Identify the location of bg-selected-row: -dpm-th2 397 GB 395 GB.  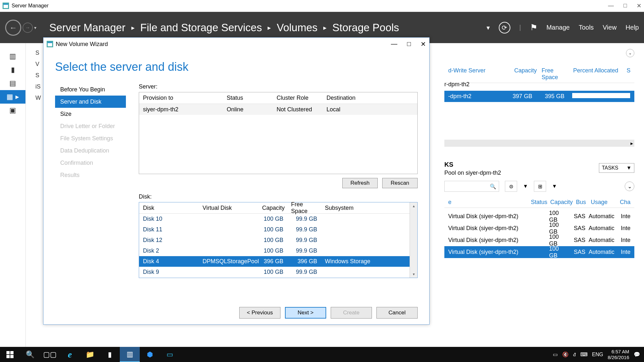
(539, 97).